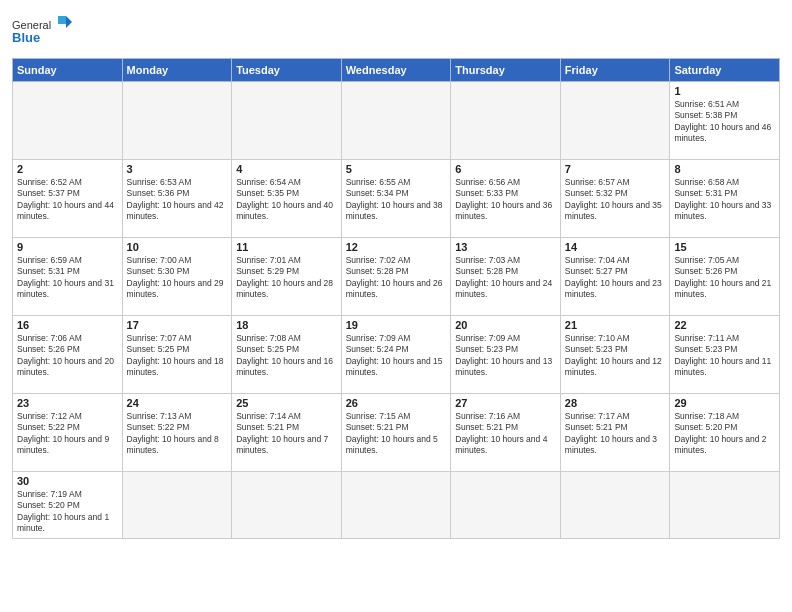 The width and height of the screenshot is (792, 612). What do you see at coordinates (286, 325) in the screenshot?
I see `day-number: 18` at bounding box center [286, 325].